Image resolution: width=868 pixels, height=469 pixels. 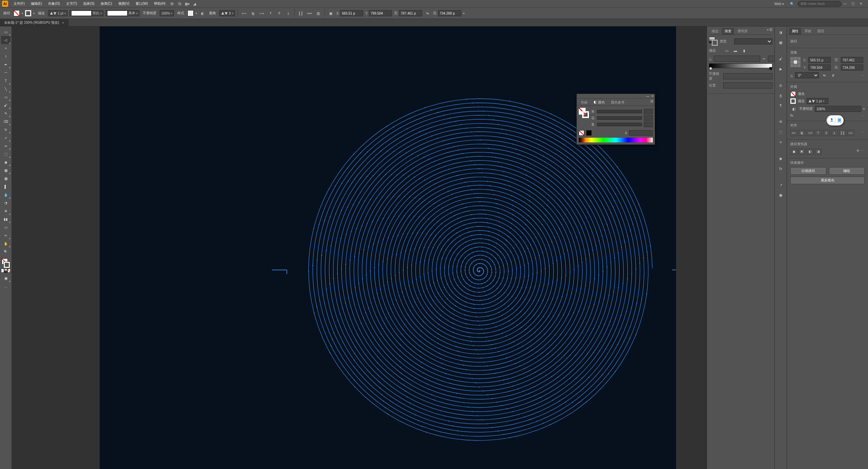 What do you see at coordinates (6, 278) in the screenshot?
I see `screen-mode-icon: ▣` at bounding box center [6, 278].